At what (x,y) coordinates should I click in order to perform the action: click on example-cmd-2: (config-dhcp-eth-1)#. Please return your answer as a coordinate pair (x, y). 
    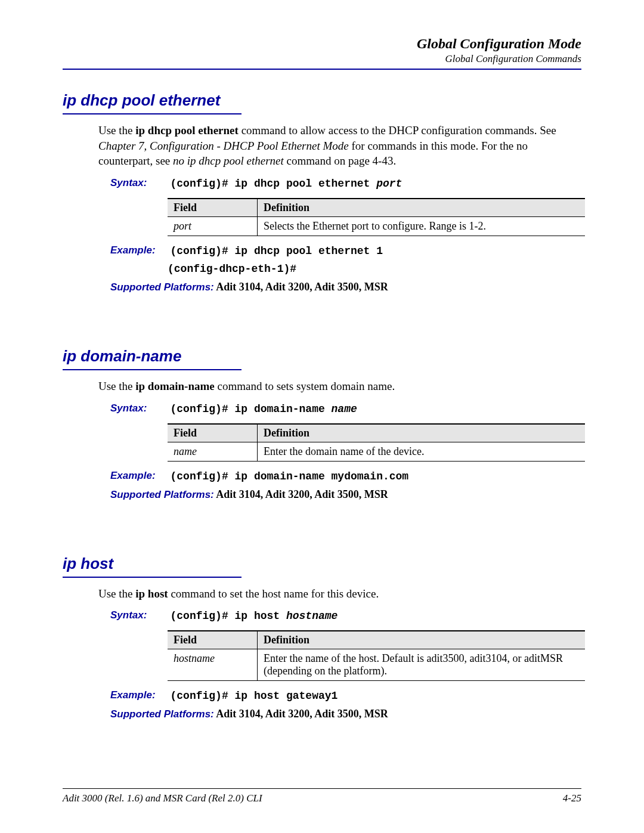
    Looking at the image, I should click on (232, 269).